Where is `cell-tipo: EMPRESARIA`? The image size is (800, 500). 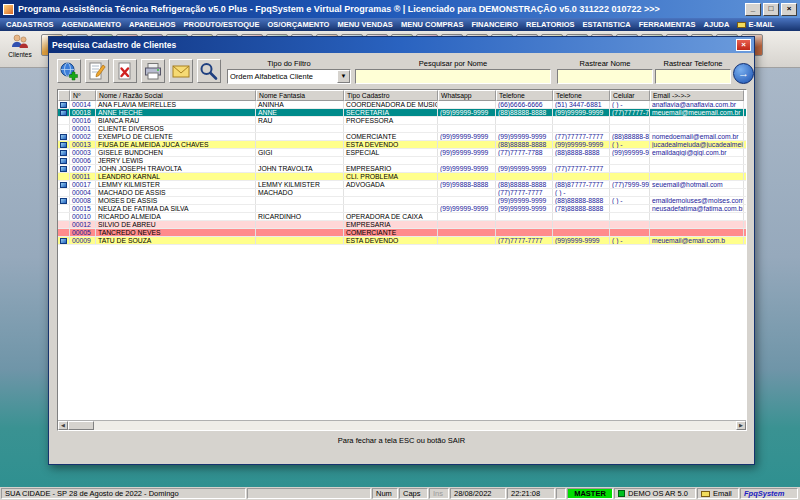
cell-tipo: EMPRESARIA is located at coordinates (391, 224).